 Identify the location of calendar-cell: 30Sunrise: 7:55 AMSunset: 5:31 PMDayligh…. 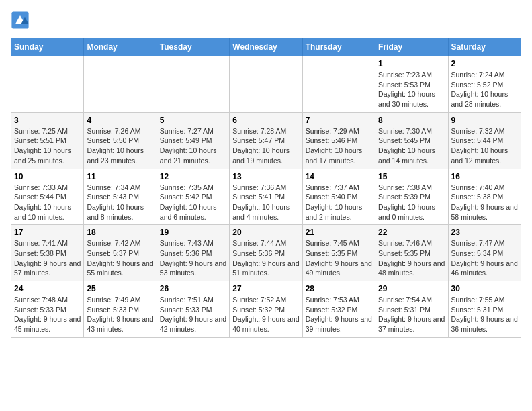
(484, 310).